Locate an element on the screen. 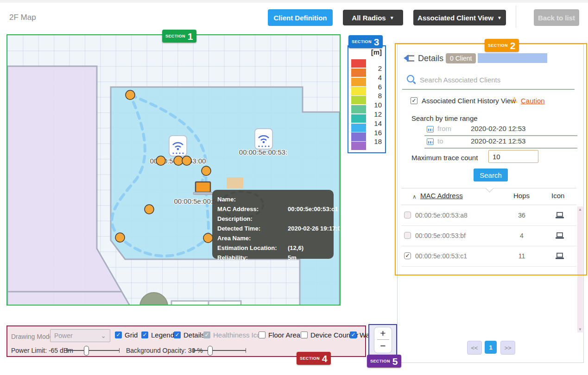 This screenshot has height=375, width=588. legend-tick: 16 is located at coordinates (374, 133).